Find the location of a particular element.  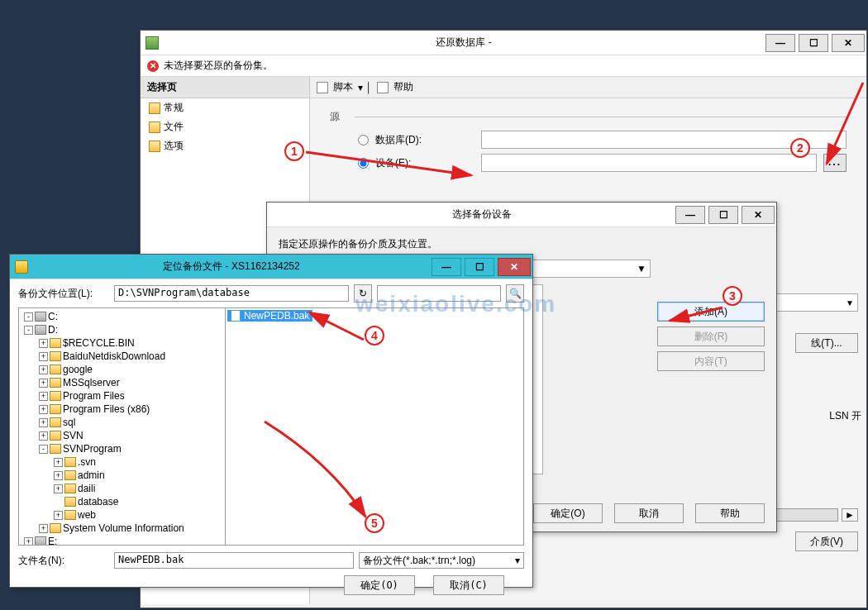

device-app-icon is located at coordinates (279, 215).